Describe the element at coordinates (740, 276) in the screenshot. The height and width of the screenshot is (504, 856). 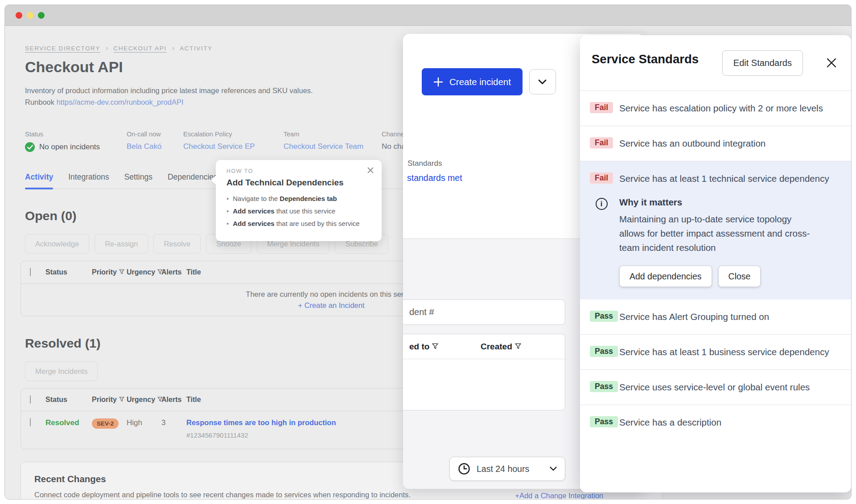
I see `close-button: Close` at that location.